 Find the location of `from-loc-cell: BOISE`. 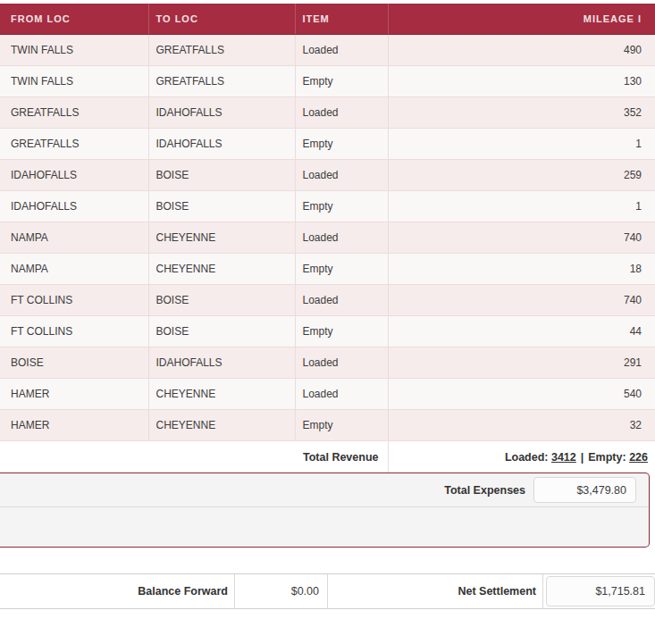

from-loc-cell: BOISE is located at coordinates (74, 363).